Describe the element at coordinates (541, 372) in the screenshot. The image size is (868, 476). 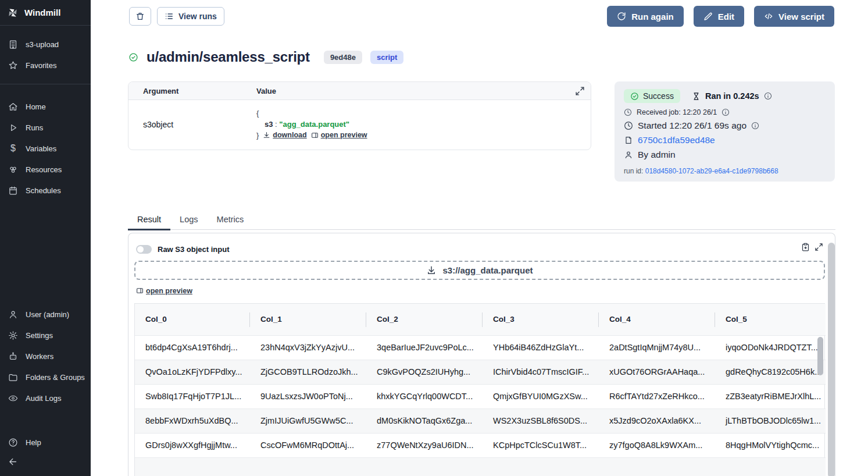
I see `table-cell: IChirVbid4c07TmscIGIF...` at that location.